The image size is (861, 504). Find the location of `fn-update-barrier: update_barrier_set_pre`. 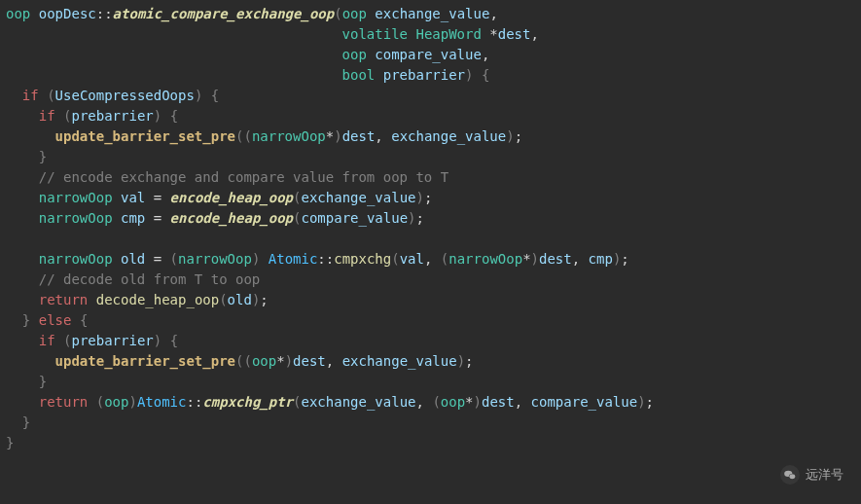

fn-update-barrier: update_barrier_set_pre is located at coordinates (146, 361).